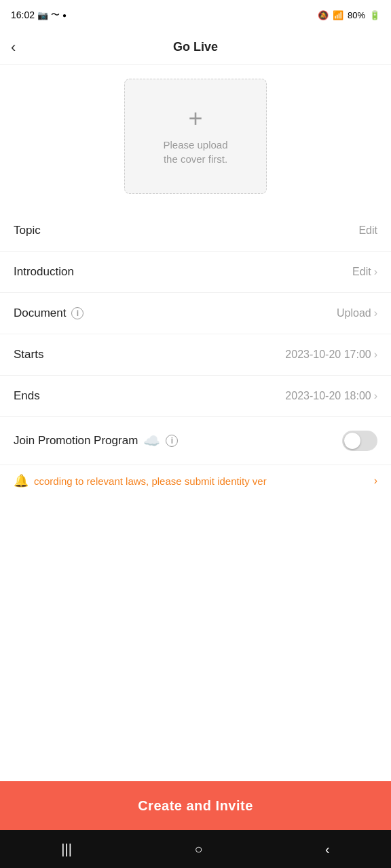 This screenshot has width=391, height=868. What do you see at coordinates (331, 396) in the screenshot?
I see `ends-value: 2023-10-20 18:00 ›` at bounding box center [331, 396].